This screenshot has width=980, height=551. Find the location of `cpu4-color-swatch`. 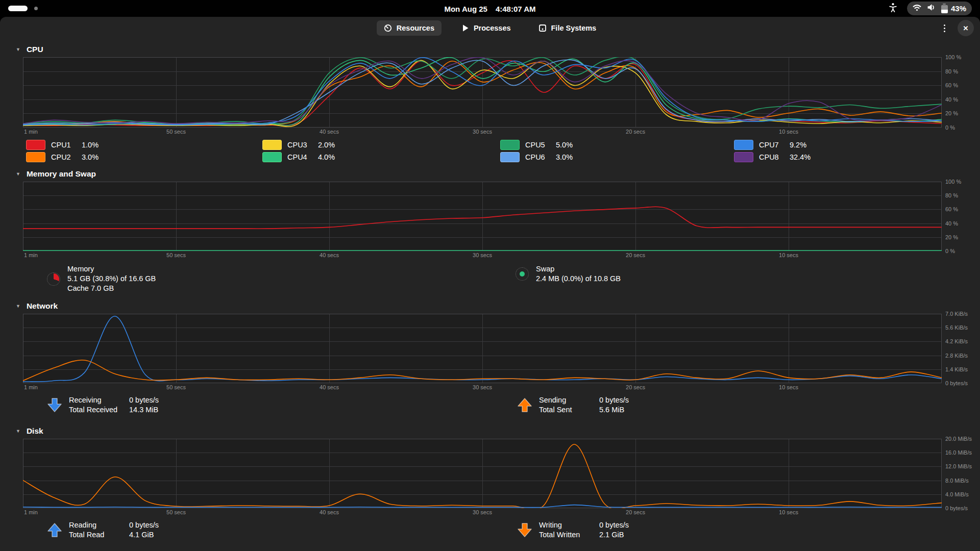

cpu4-color-swatch is located at coordinates (272, 157).